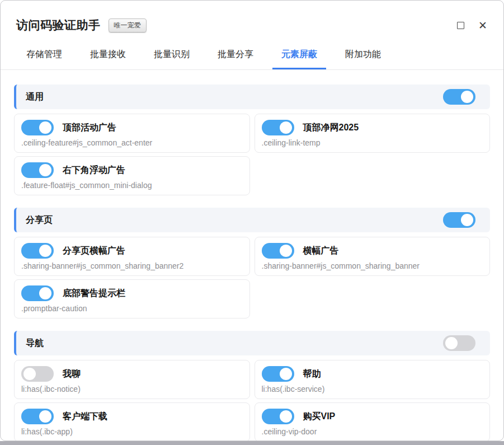 This screenshot has width=504, height=445. What do you see at coordinates (132, 133) in the screenshot?
I see `block-item-card: 顶部活动广告 .ceiling-feature#js_common_act-en…` at bounding box center [132, 133].